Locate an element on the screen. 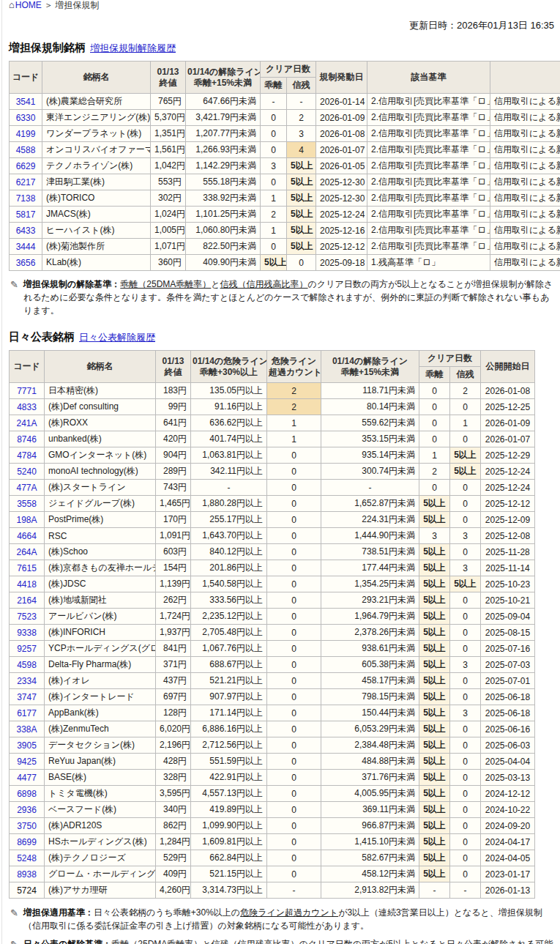 The image size is (560, 944). stock-code-link: 3656 is located at coordinates (26, 263).